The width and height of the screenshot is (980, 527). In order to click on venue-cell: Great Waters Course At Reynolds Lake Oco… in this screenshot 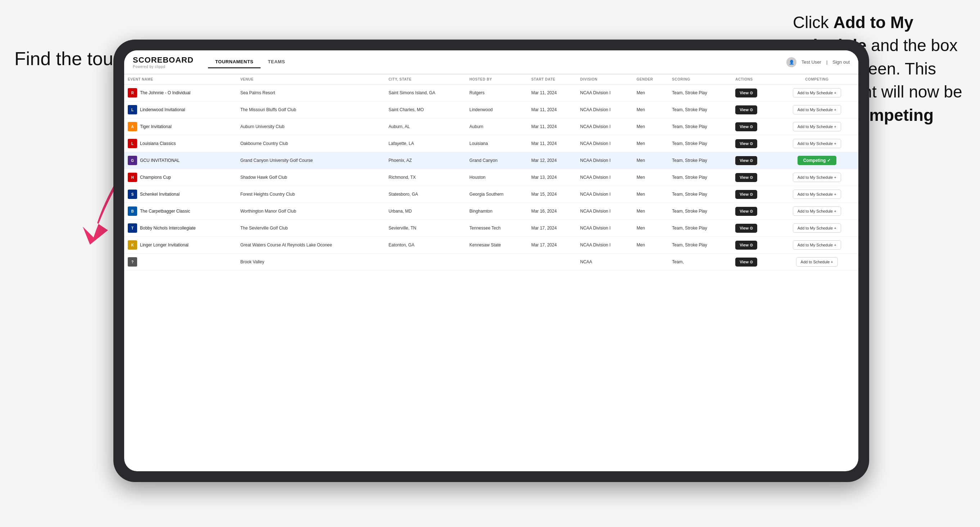, I will do `click(311, 245)`.